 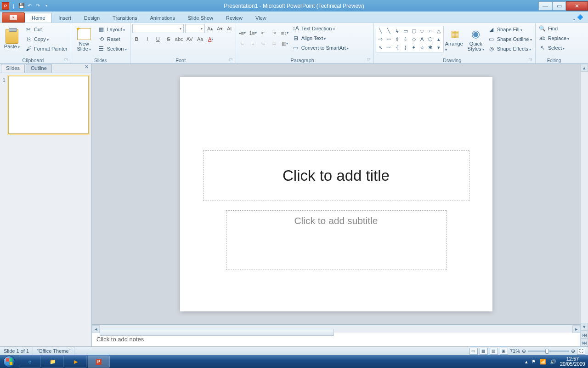 What do you see at coordinates (439, 47) in the screenshot?
I see `shape-row-down-icon: ▾` at bounding box center [439, 47].